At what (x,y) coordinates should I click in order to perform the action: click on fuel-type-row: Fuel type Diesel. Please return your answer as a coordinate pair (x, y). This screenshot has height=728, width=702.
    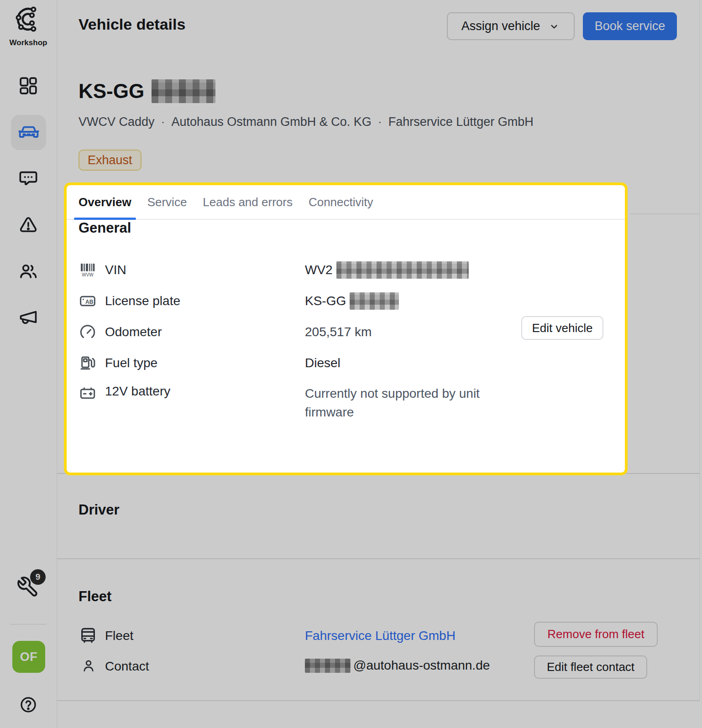
    Looking at the image, I should click on (346, 363).